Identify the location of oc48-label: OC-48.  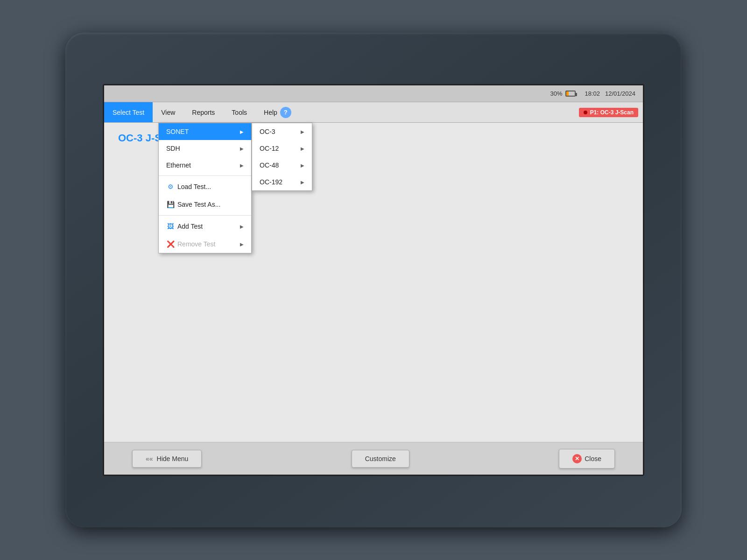
(269, 165).